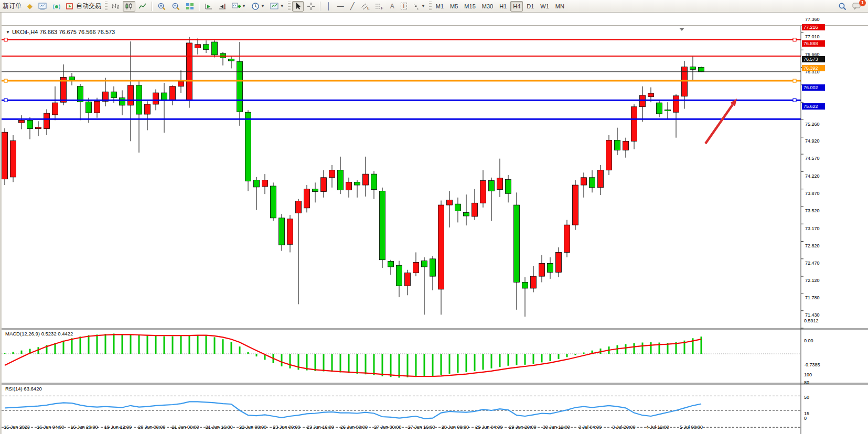  What do you see at coordinates (454, 6) in the screenshot?
I see `timeframe-button-m5: M5` at bounding box center [454, 6].